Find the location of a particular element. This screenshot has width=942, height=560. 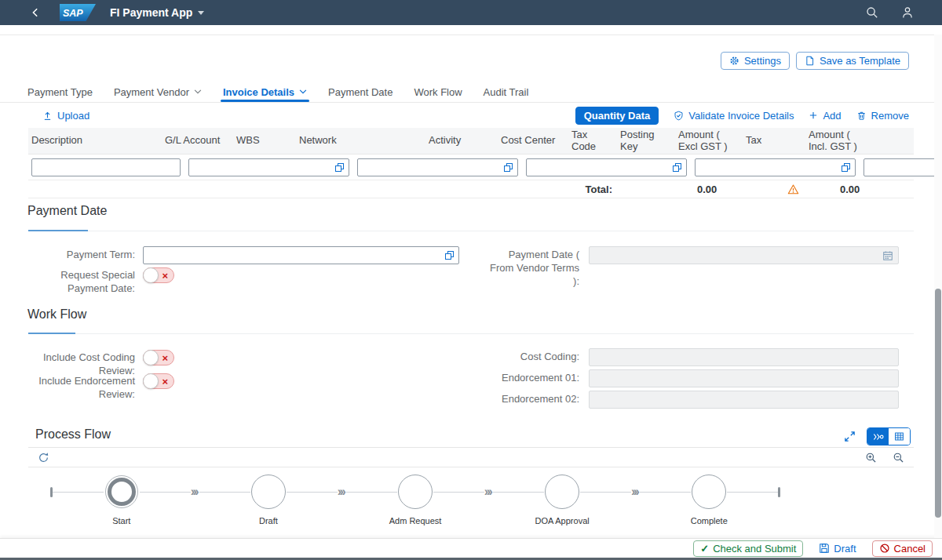

endorcement-02-label: Endorcement 02: is located at coordinates (533, 400).